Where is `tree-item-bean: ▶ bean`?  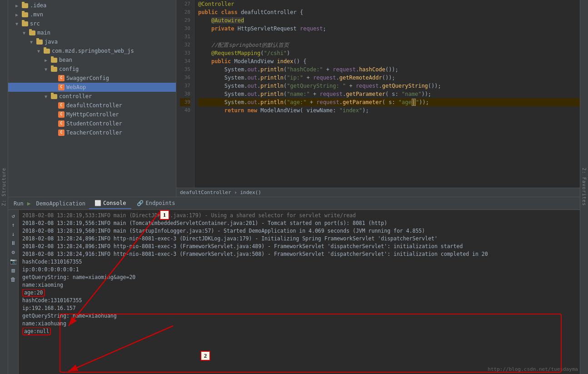 tree-item-bean: ▶ bean is located at coordinates (92, 60).